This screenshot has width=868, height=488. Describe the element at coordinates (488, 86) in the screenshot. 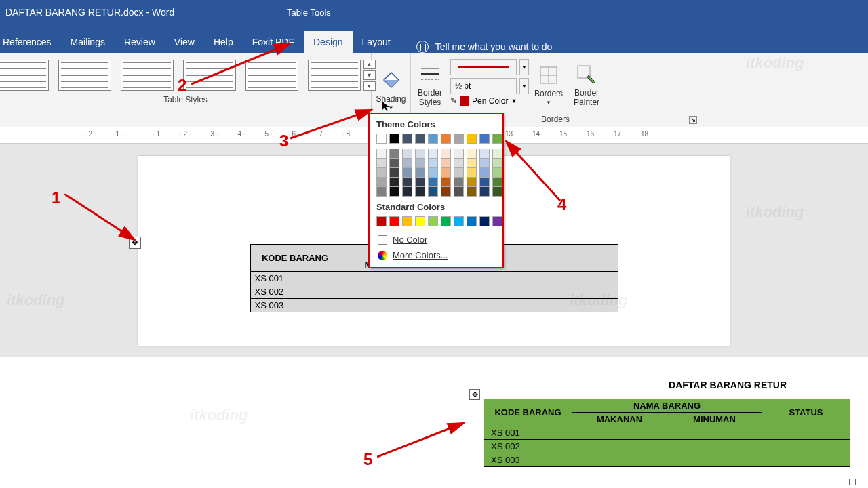

I see `border-weight-selector: ½ pt▼` at that location.